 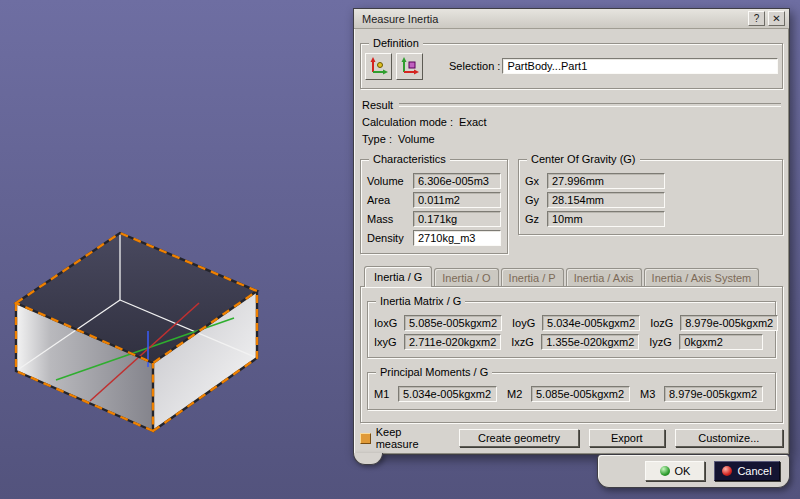 What do you see at coordinates (717, 323) in the screenshot?
I see `iozg-cell: IozG 8.979e-005kgxm2` at bounding box center [717, 323].